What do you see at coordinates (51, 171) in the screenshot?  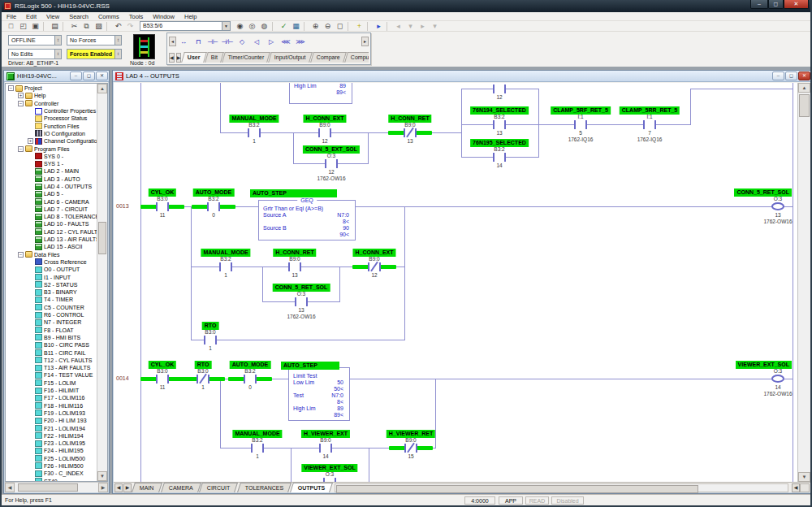 I see `tree-item-lad-2-main: LAD 2 - MAIN` at bounding box center [51, 171].